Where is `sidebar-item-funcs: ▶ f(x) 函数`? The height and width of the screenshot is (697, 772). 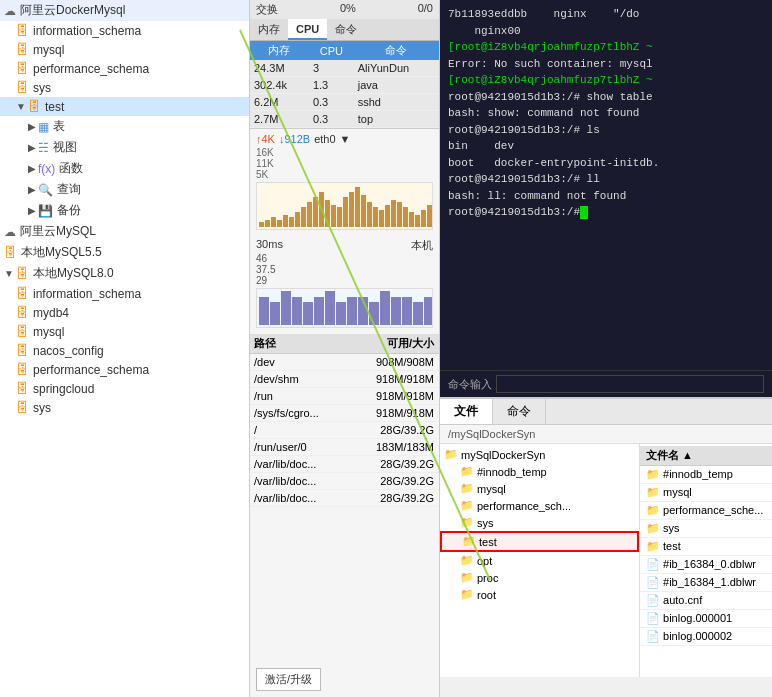
sidebar-item-funcs: ▶ f(x) 函数 is located at coordinates (124, 168).